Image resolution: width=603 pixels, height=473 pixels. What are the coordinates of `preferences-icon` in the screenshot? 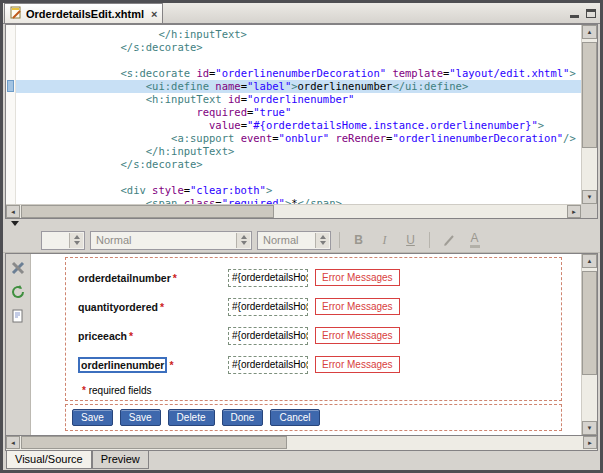 It's located at (18, 268).